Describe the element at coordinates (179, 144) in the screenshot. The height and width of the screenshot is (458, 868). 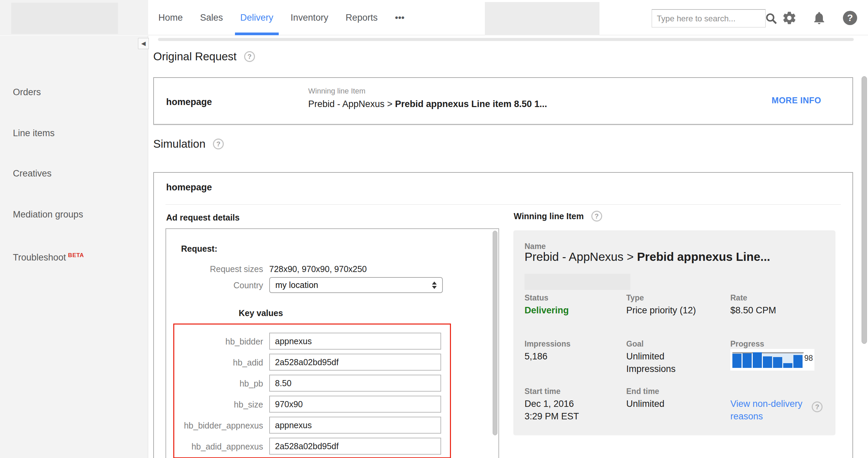
I see `simulation-title: Simulation` at that location.